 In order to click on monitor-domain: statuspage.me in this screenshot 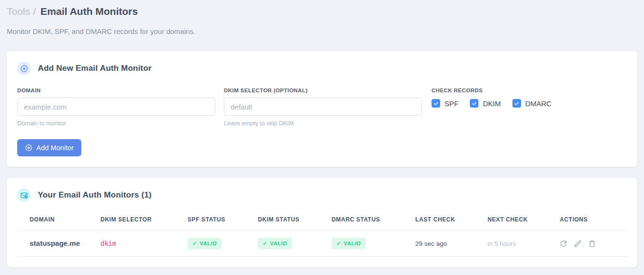, I will do `click(55, 243)`.